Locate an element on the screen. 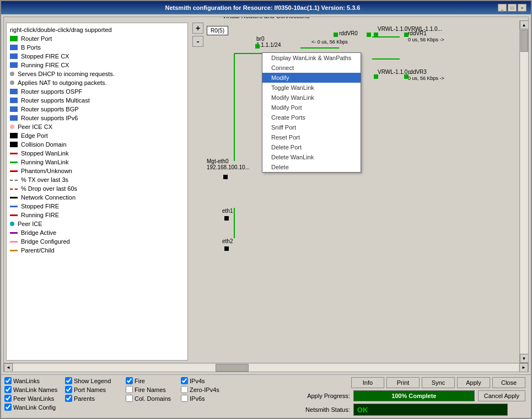  parents-checkbox is located at coordinates (68, 398).